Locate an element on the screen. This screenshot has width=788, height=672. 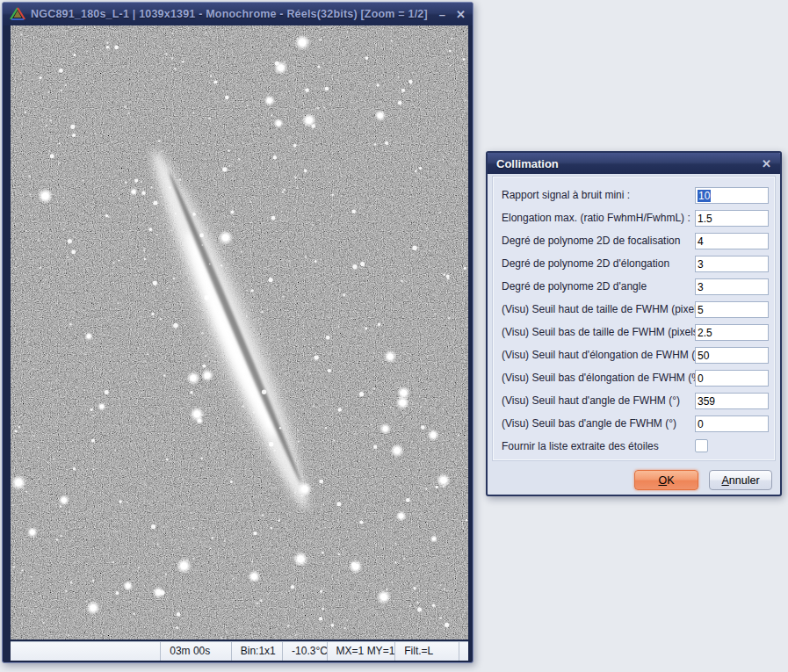
star-list-checkbox is located at coordinates (701, 446).